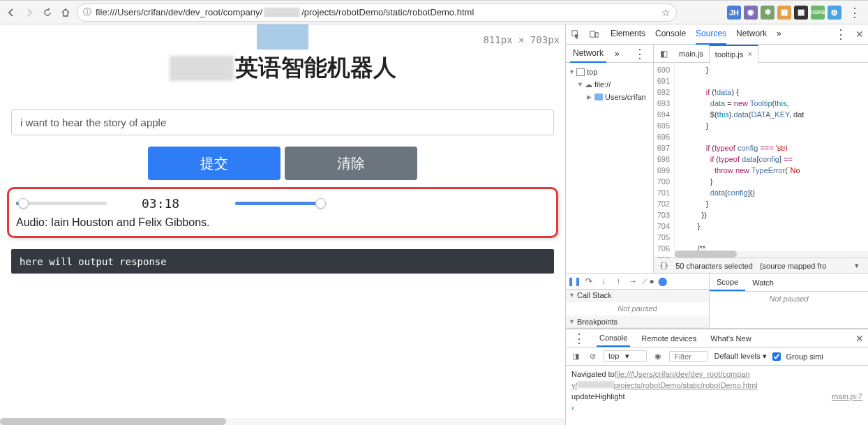 The image size is (868, 425). Describe the element at coordinates (779, 35) in the screenshot. I see `tabs-overflow-icon: »` at that location.